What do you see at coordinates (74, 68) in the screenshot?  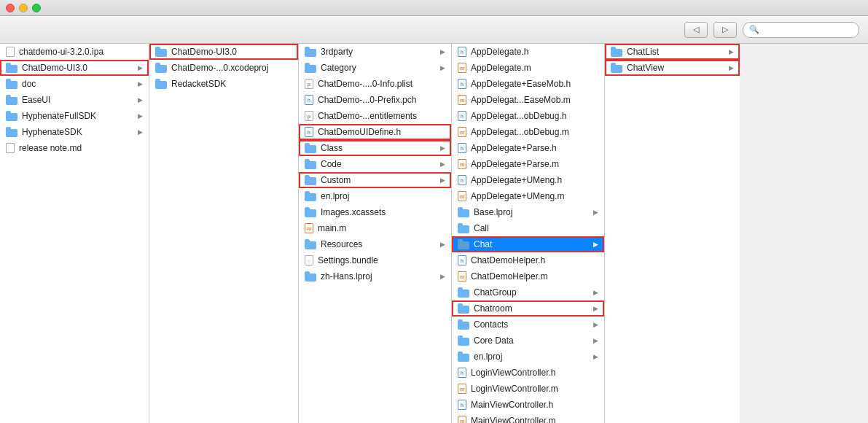 I see `list-item: ChatDemo-UI3.0▶` at bounding box center [74, 68].